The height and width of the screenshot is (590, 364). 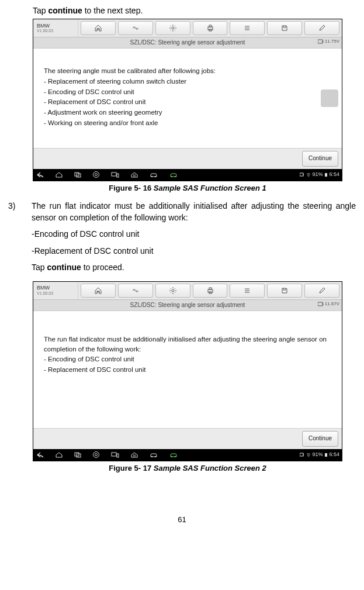 What do you see at coordinates (130, 468) in the screenshot?
I see `caption-fig-label: Figure 5- 17` at bounding box center [130, 468].